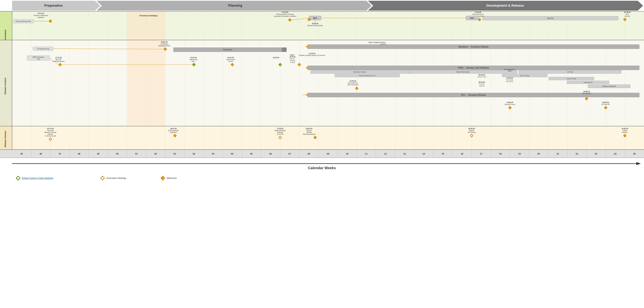 The image size is (644, 308). What do you see at coordinates (609, 86) in the screenshot?
I see `content-relfinalize-label: Release Finalization` at bounding box center [609, 86].